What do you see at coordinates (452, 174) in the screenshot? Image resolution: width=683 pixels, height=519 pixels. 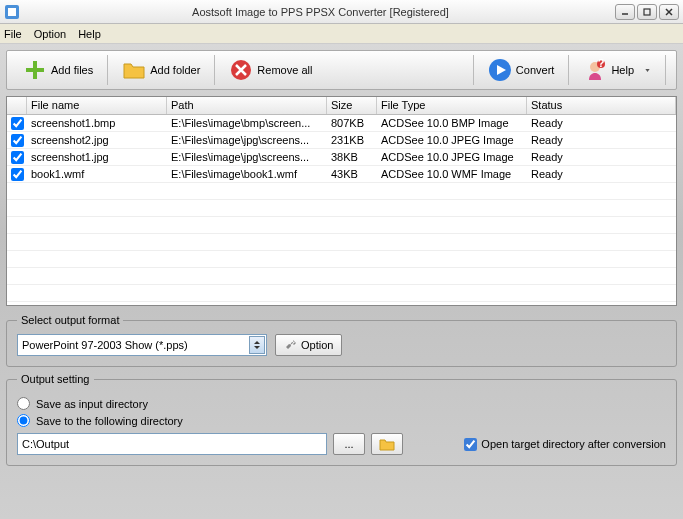 I see `cell-type: ACDSee 10.0 WMF Image` at bounding box center [452, 174].